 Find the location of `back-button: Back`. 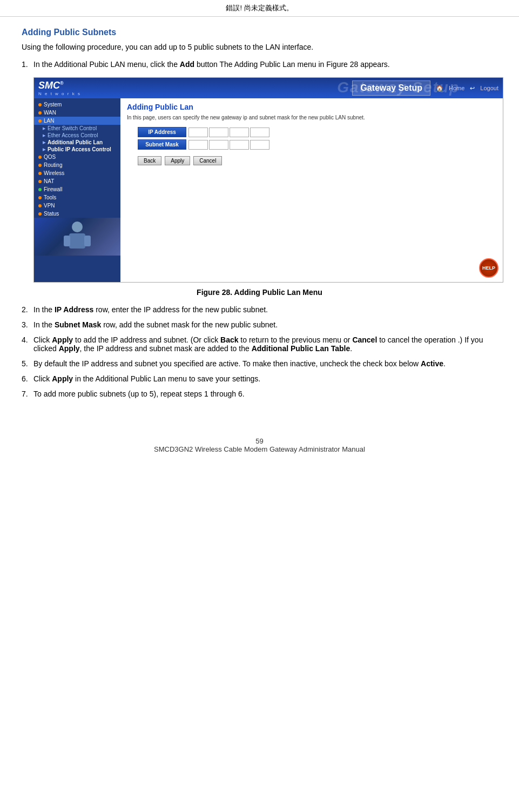

back-button: Back is located at coordinates (150, 161).